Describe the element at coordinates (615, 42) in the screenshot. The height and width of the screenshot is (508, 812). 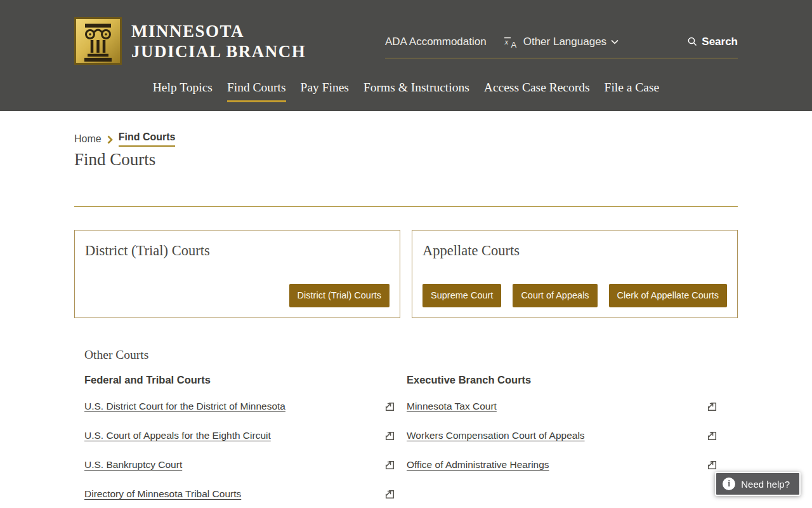
I see `chevron-down-icon` at that location.